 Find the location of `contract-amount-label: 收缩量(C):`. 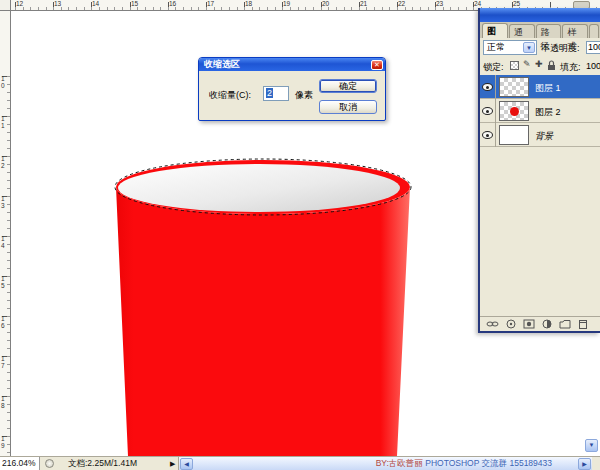

contract-amount-label: 收缩量(C): is located at coordinates (230, 96).